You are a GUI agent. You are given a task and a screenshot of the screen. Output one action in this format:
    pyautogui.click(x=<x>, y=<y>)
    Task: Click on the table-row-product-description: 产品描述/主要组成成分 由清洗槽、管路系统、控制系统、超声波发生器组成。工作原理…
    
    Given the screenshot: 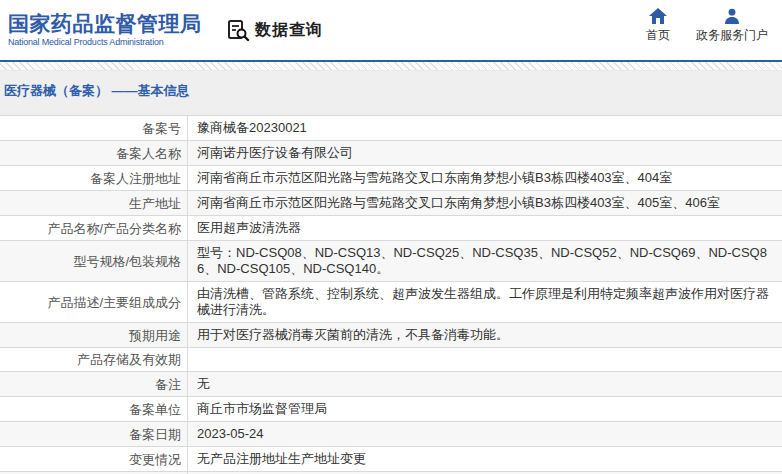 What is the action you would take?
    pyautogui.click(x=391, y=302)
    